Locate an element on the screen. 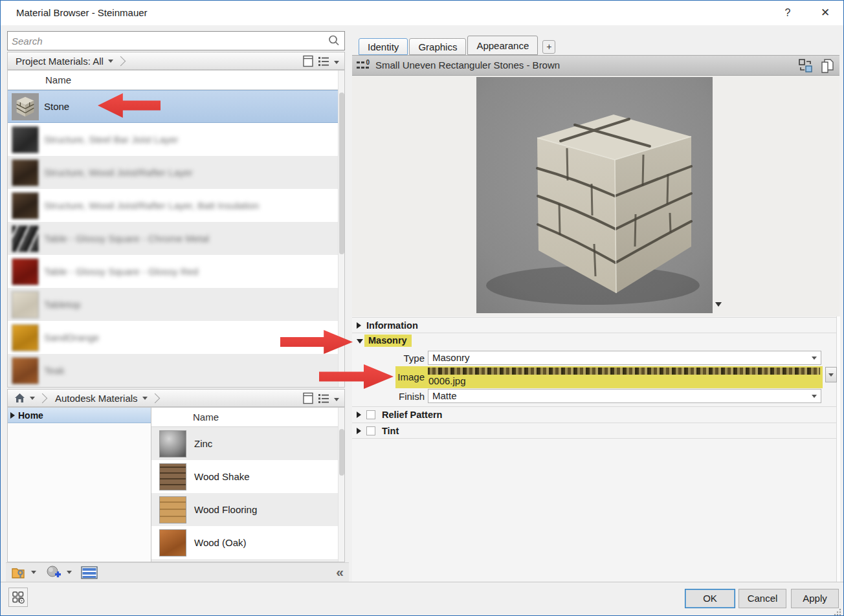  search-input is located at coordinates (168, 41).